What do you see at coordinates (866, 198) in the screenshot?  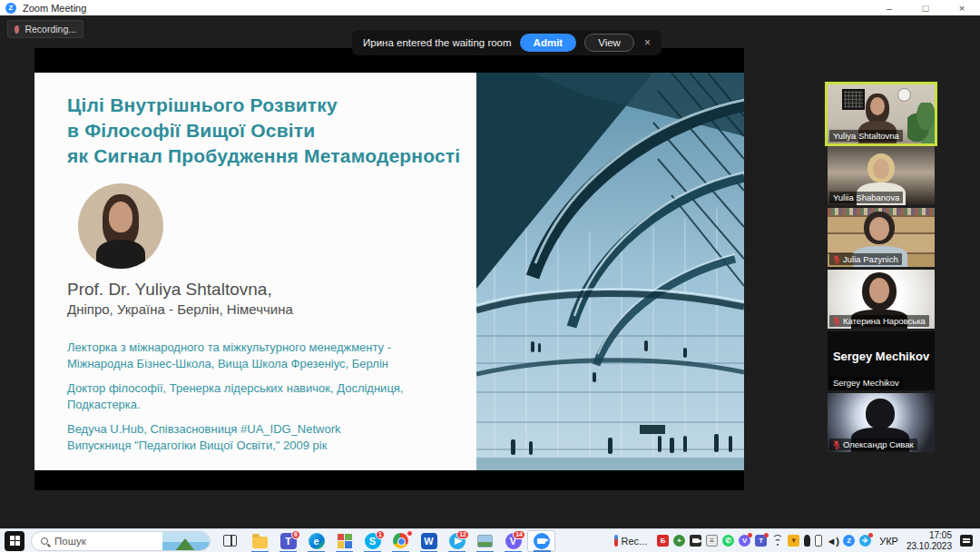 I see `participant-name: Yuliia Shabanova` at bounding box center [866, 198].